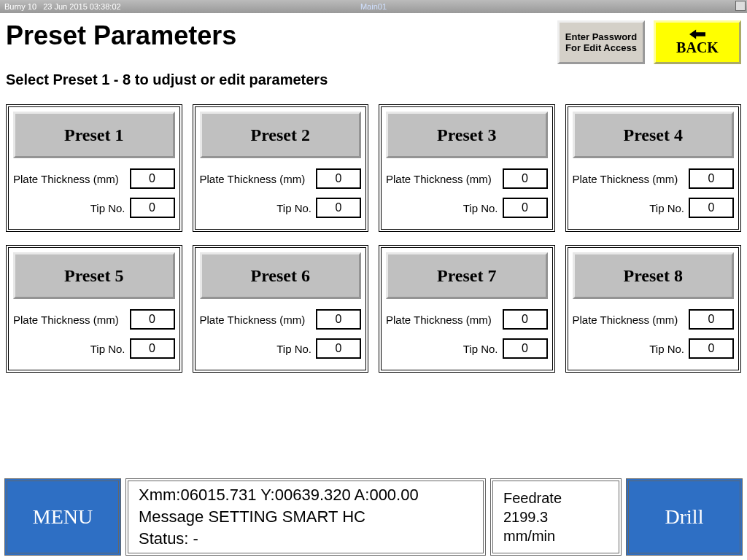  I want to click on preset-button: Preset 6, so click(281, 276).